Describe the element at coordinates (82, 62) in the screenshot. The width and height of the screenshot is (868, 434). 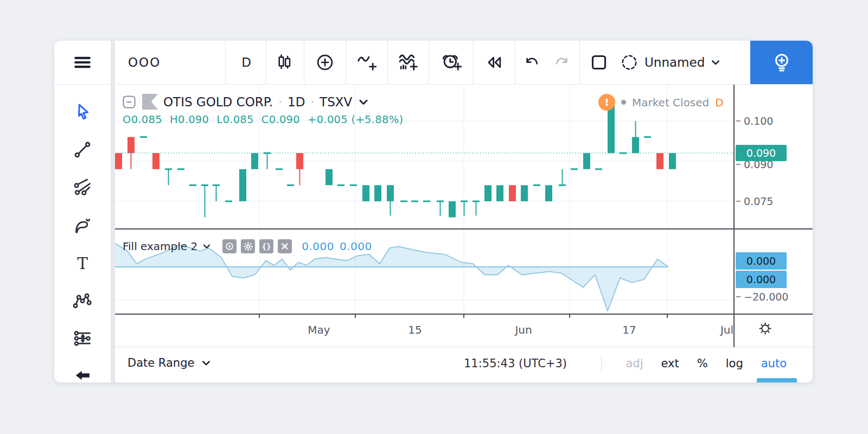
I see `hamburger-menu-icon` at that location.